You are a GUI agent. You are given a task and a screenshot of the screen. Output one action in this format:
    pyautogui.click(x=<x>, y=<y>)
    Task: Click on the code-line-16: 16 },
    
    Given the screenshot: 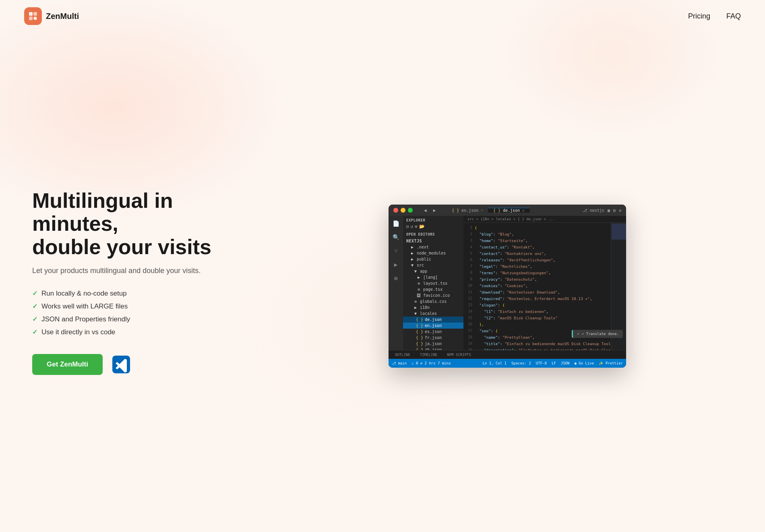 What is the action you would take?
    pyautogui.click(x=537, y=324)
    